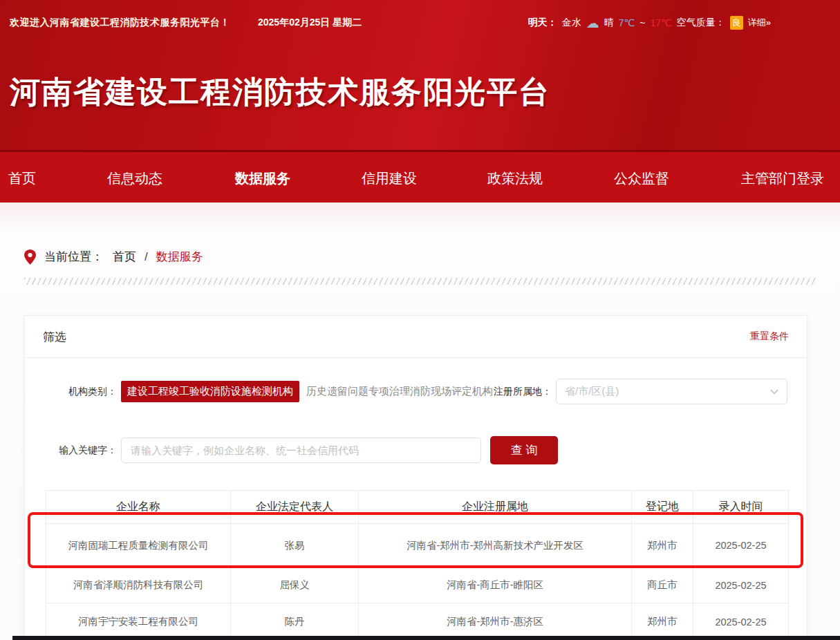  I want to click on col-header-registered-place: 企业注册属地, so click(495, 507).